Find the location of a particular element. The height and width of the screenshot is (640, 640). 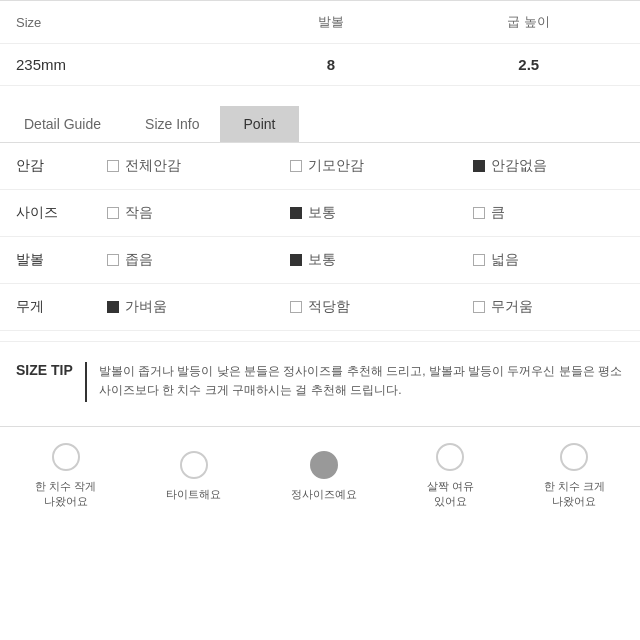

option-cell: 기모안감 is located at coordinates (366, 166).